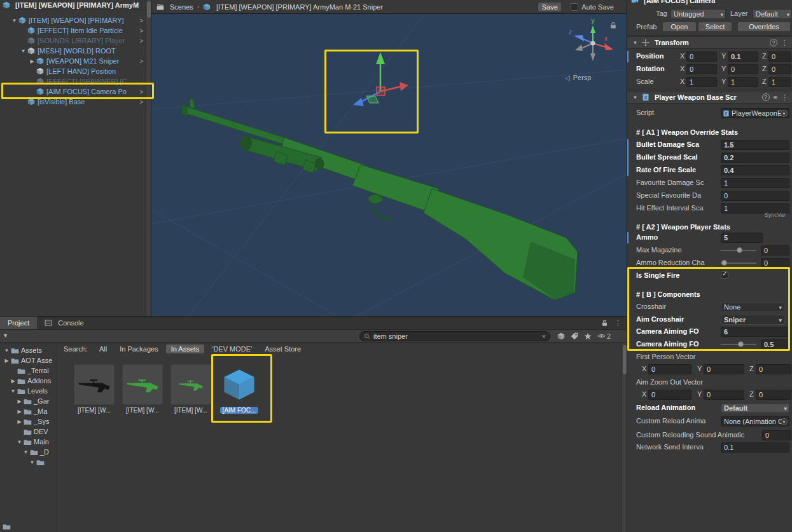 This screenshot has height=532, width=792. I want to click on lock-icon, so click(604, 323).